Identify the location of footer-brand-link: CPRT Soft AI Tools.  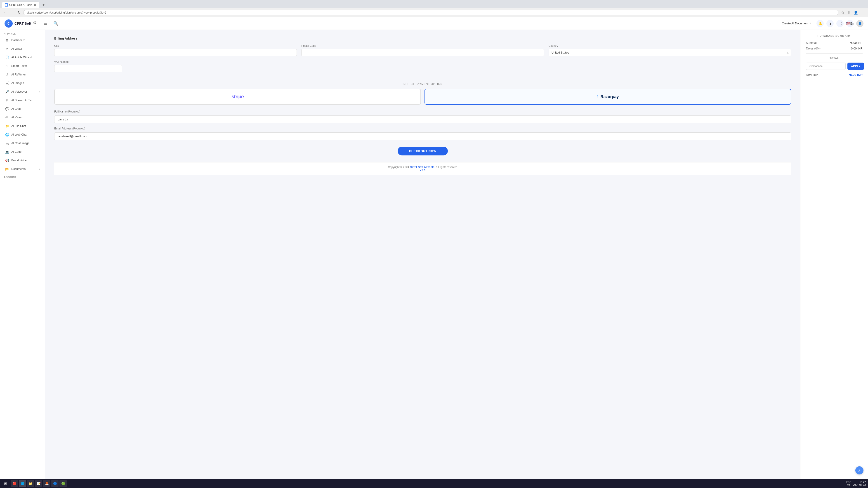
(422, 167).